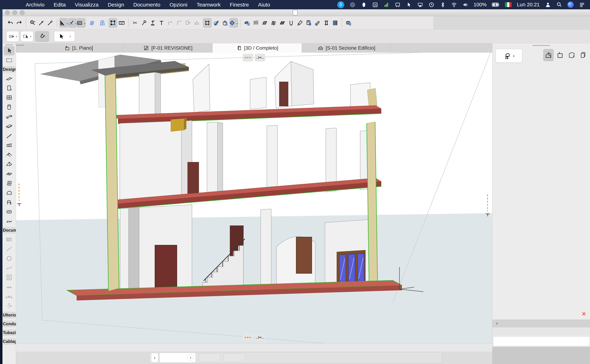 Image resolution: width=590 pixels, height=364 pixels. Describe the element at coordinates (9, 60) in the screenshot. I see `marquee-tool` at that location.